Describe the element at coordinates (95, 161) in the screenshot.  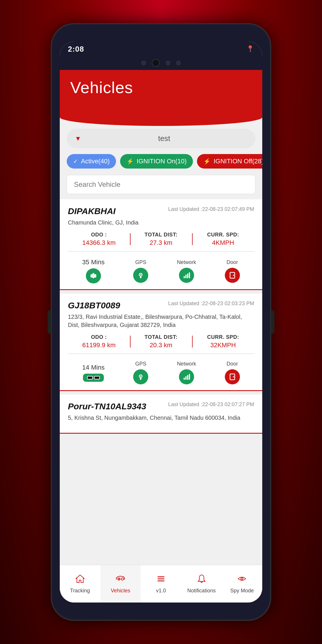
I see `filter-tab-active-label: Active(40)` at that location.